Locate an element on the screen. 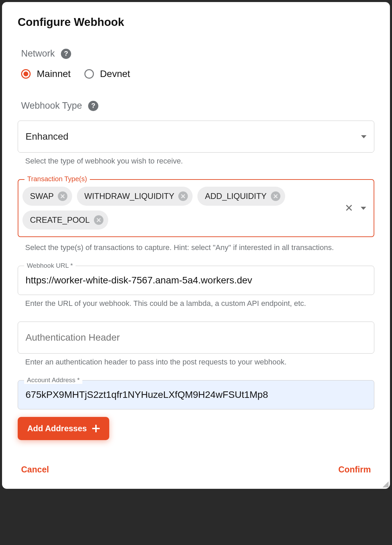  cancel-button: Cancel is located at coordinates (35, 469).